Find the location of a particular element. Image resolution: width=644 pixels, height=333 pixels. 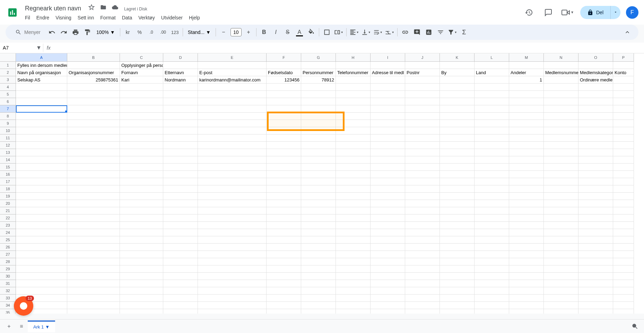

cell-D25 is located at coordinates (181, 240).